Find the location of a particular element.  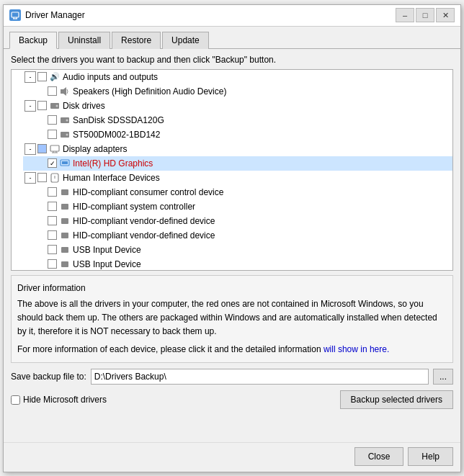

tree-item-display: - Display adapters is located at coordinates (232, 149).